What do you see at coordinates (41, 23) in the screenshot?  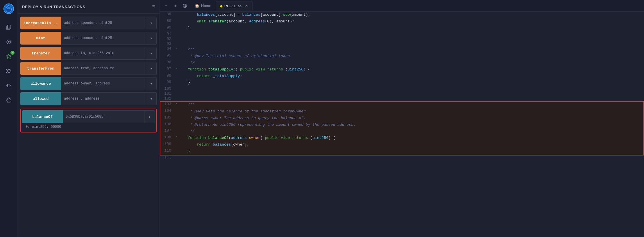 I see `increaseAllo-button: increaseAllo...` at bounding box center [41, 23].